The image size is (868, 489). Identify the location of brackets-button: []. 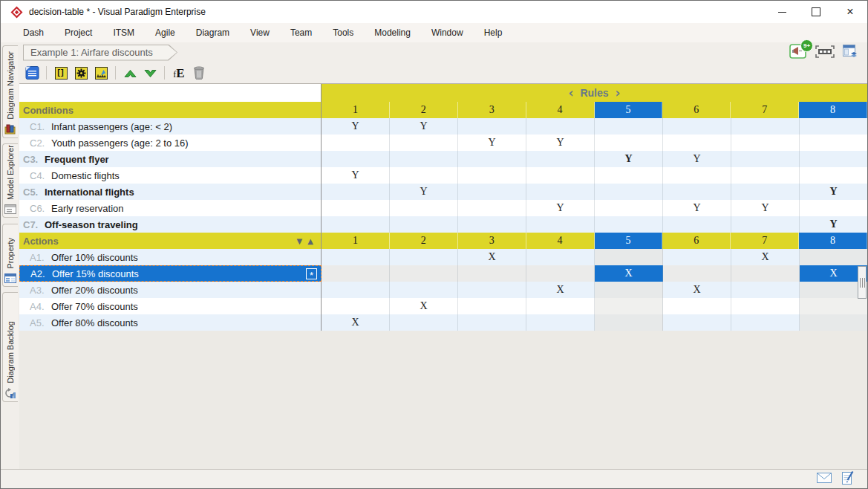
(61, 73).